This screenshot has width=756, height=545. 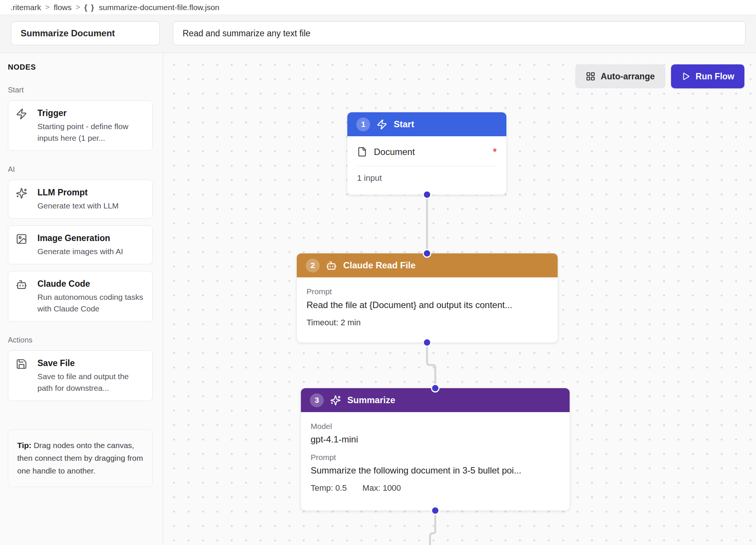 What do you see at coordinates (427, 178) in the screenshot?
I see `node-input-count: 1 input` at bounding box center [427, 178].